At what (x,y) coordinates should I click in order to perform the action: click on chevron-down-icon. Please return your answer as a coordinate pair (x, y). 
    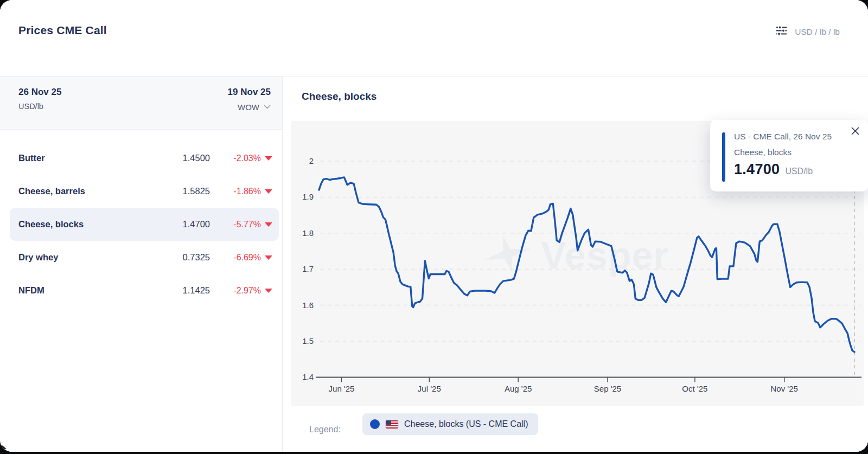
    Looking at the image, I should click on (267, 107).